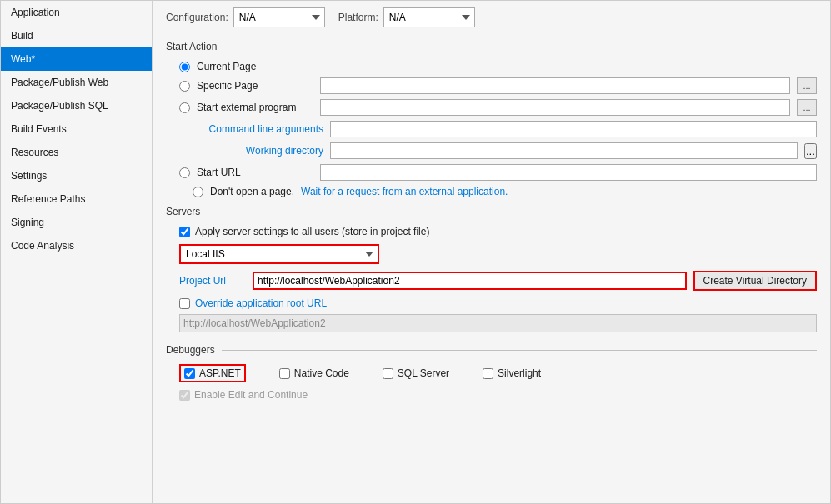 The image size is (831, 504). Describe the element at coordinates (258, 129) in the screenshot. I see `command-line-label: Command line arguments` at that location.